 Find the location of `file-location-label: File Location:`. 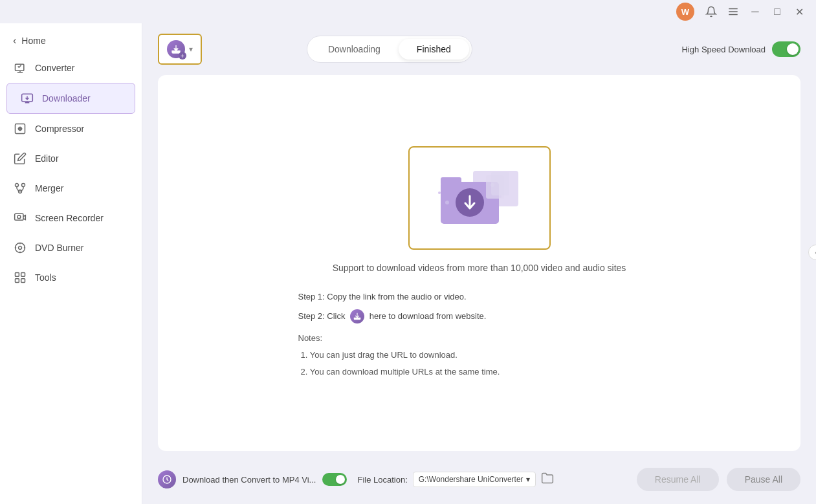

file-location-label: File Location: is located at coordinates (382, 480).